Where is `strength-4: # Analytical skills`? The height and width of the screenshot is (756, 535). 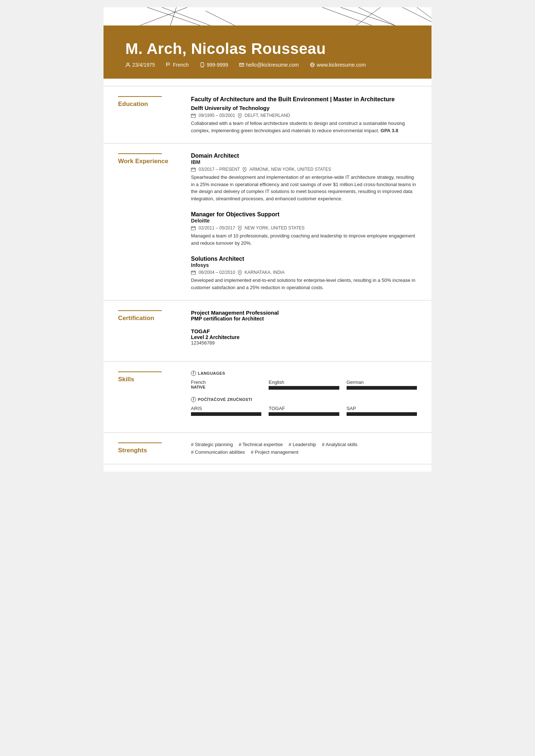
strength-4: # Analytical skills is located at coordinates (340, 444).